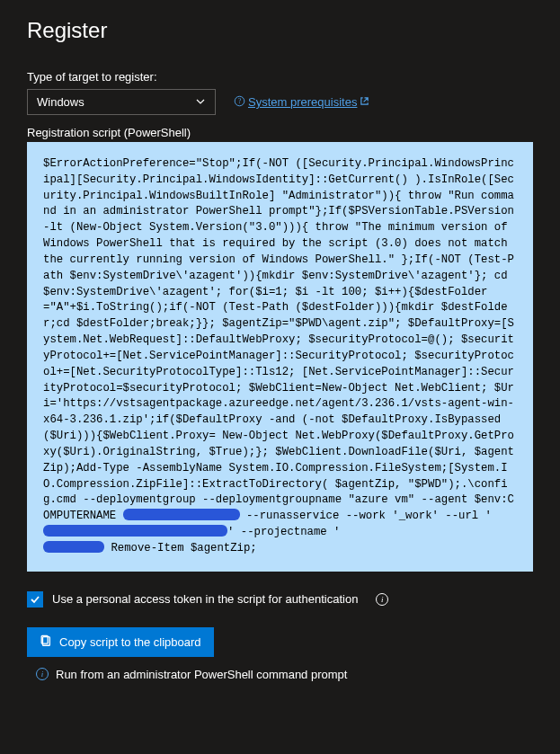  Describe the element at coordinates (121, 102) in the screenshot. I see `target-type-dropdown: Windows` at that location.